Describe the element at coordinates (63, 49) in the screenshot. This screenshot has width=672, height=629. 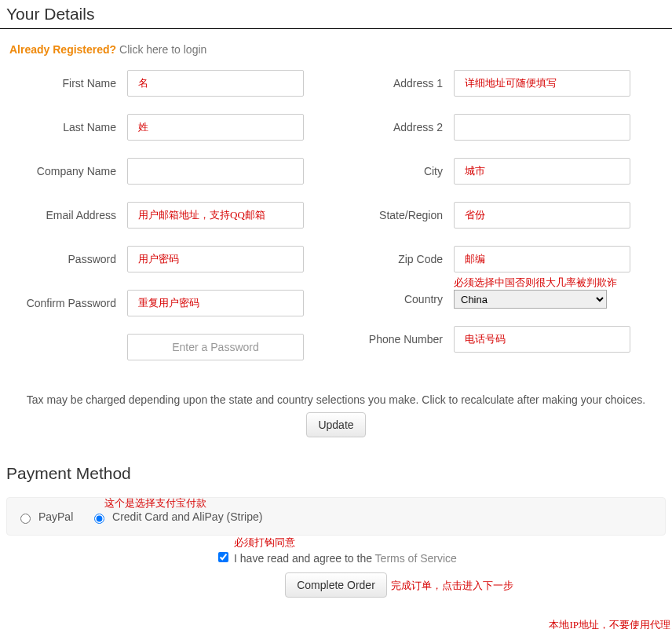
I see `already-registered-text: Already Registered?` at that location.